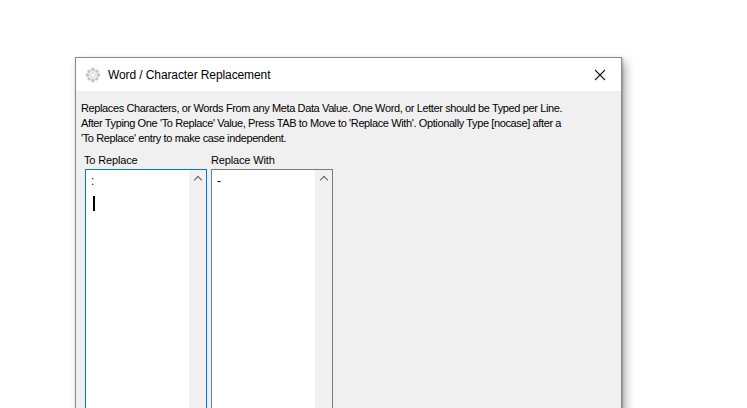 This screenshot has width=747, height=408. Describe the element at coordinates (198, 289) in the screenshot. I see `to-replace-scrollbar` at that location.